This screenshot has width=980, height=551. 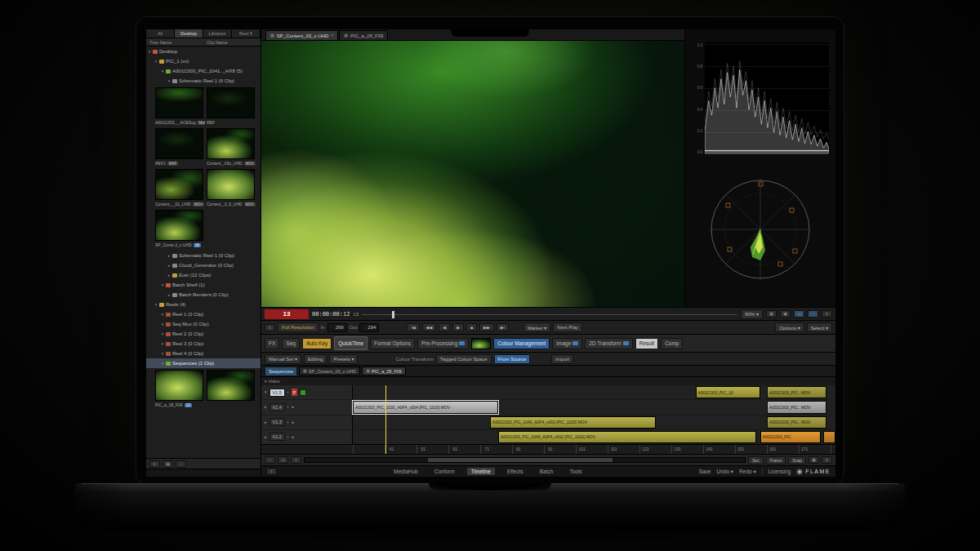 What do you see at coordinates (203, 285) in the screenshot?
I see `tree-item-batch-shelf: ▾ Batch Shelf (1)` at bounding box center [203, 285].